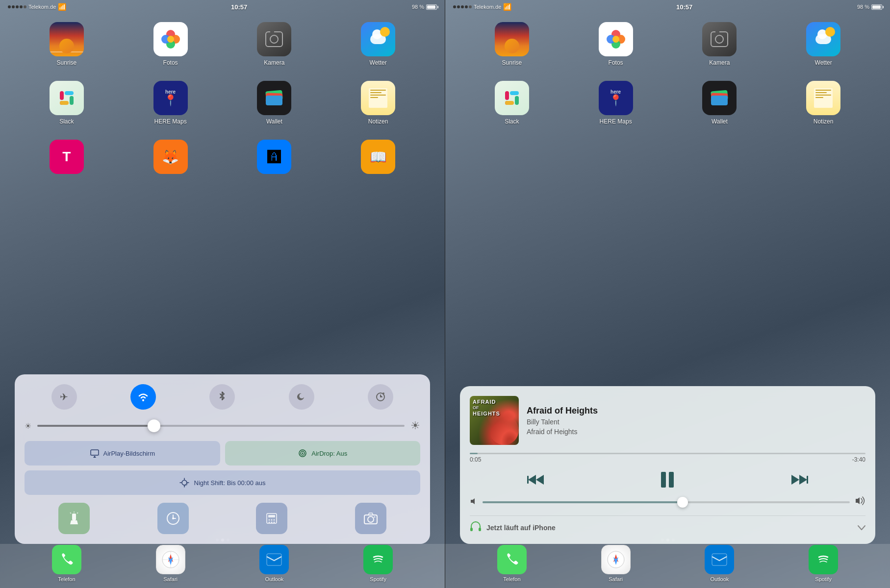 This screenshot has height=588, width=890. What do you see at coordinates (123, 453) in the screenshot?
I see `airplay-button: AirPlay-Bildschirm` at bounding box center [123, 453].